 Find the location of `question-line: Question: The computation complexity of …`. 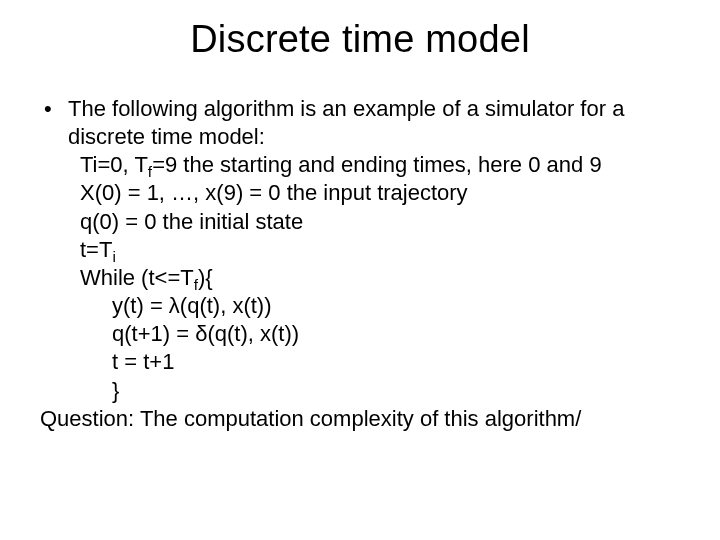

question-line: Question: The computation complexity of … is located at coordinates (360, 419).